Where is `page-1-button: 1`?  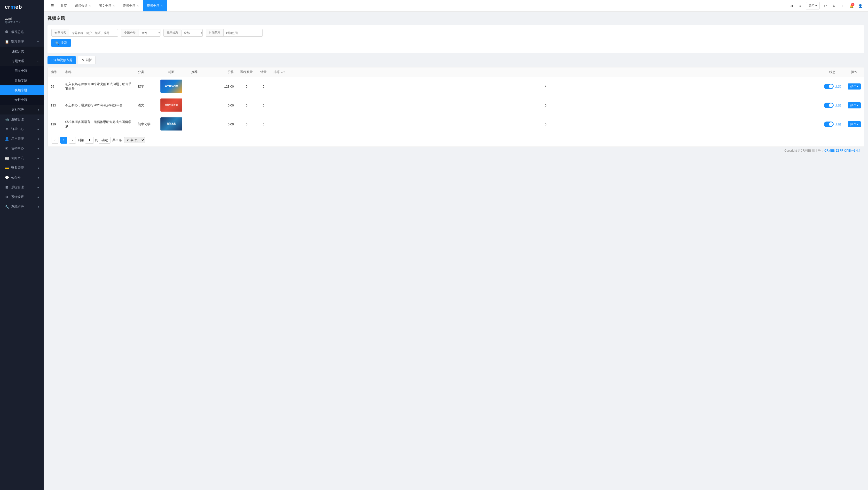 page-1-button: 1 is located at coordinates (64, 140).